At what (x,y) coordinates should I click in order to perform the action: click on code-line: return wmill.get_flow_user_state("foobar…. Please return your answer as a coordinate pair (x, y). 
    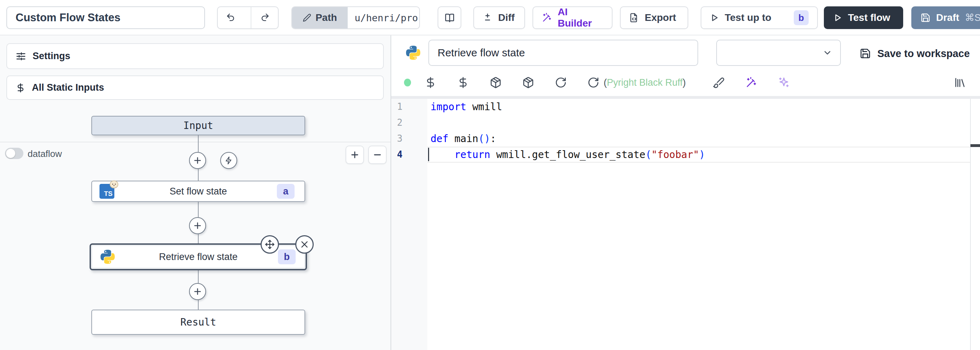
    Looking at the image, I should click on (568, 155).